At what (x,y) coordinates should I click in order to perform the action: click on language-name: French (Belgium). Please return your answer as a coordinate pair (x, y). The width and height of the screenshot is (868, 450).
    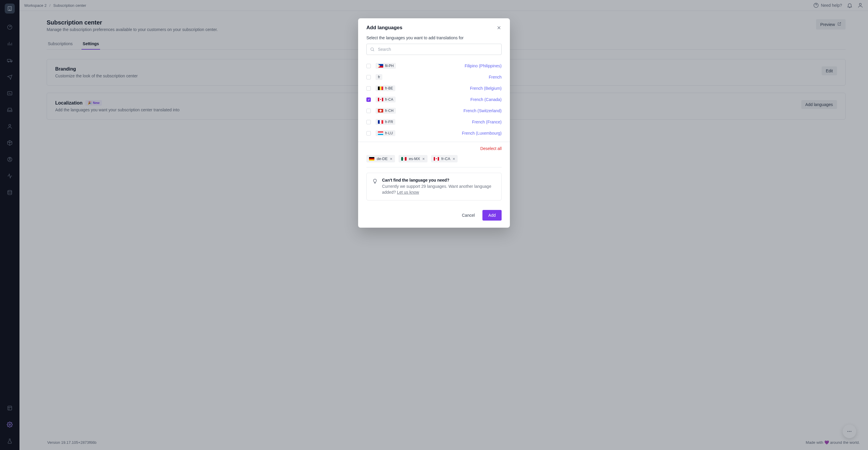
    Looking at the image, I should click on (486, 88).